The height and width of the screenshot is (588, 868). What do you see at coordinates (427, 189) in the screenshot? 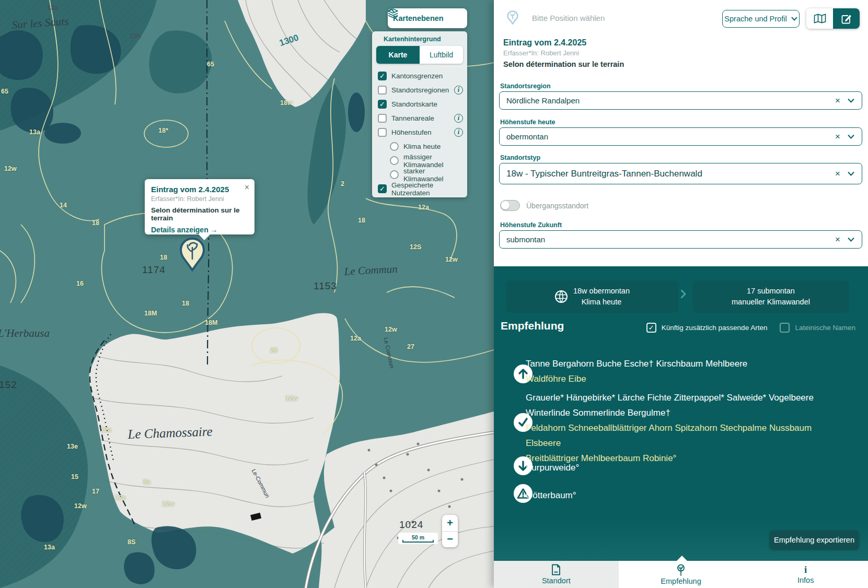
I see `layer-label: Gespeicherte Nutzerdaten` at bounding box center [427, 189].